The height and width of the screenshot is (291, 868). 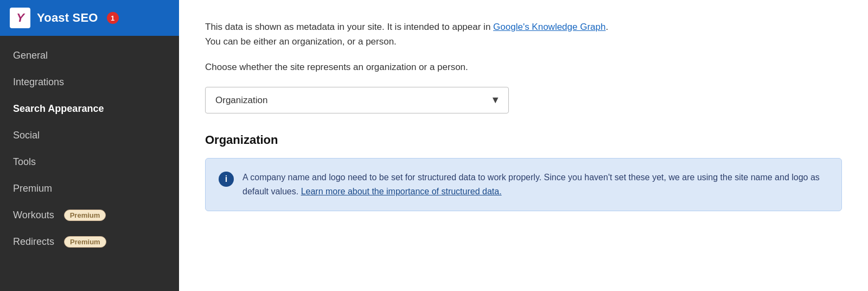 I want to click on sidebar-item-integrations: Integrations, so click(x=90, y=83).